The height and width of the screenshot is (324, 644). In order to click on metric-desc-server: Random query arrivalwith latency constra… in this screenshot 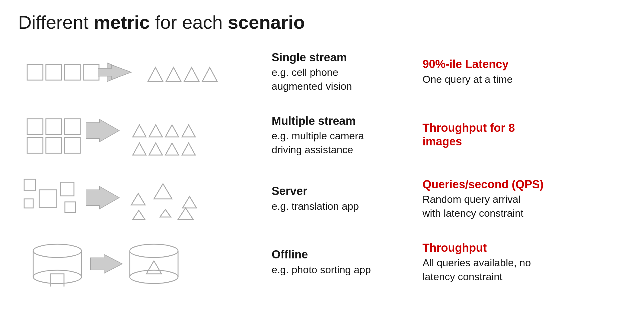, I will do `click(524, 206)`.